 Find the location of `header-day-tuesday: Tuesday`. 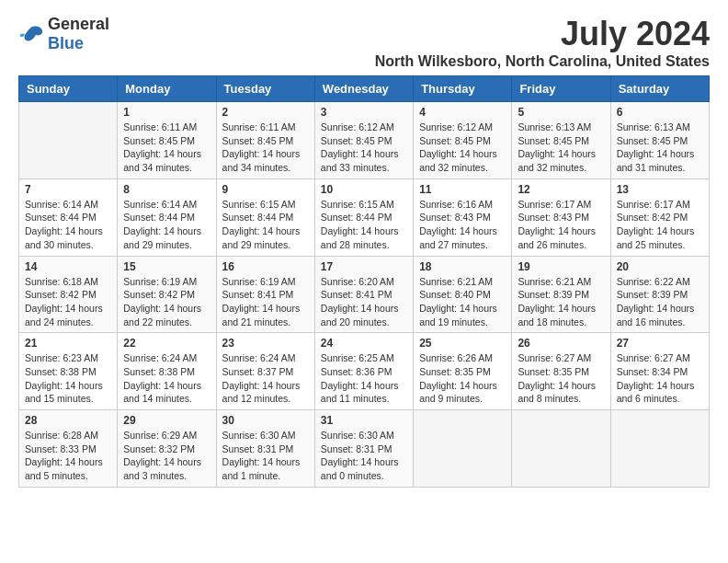

header-day-tuesday: Tuesday is located at coordinates (265, 89).